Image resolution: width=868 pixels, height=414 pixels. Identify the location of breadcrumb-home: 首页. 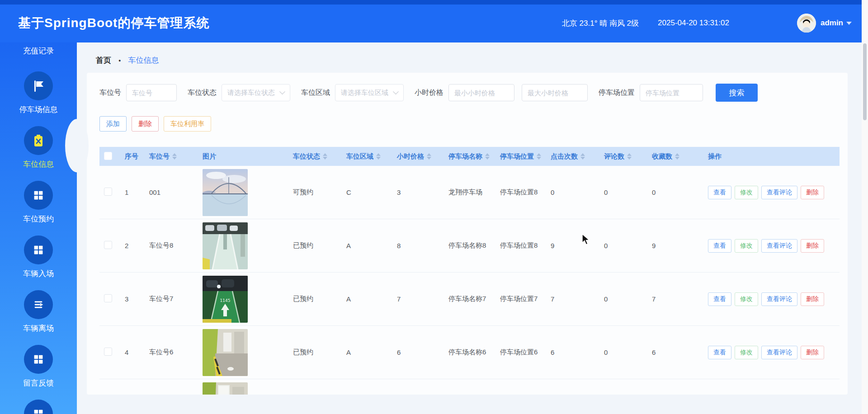
(104, 61).